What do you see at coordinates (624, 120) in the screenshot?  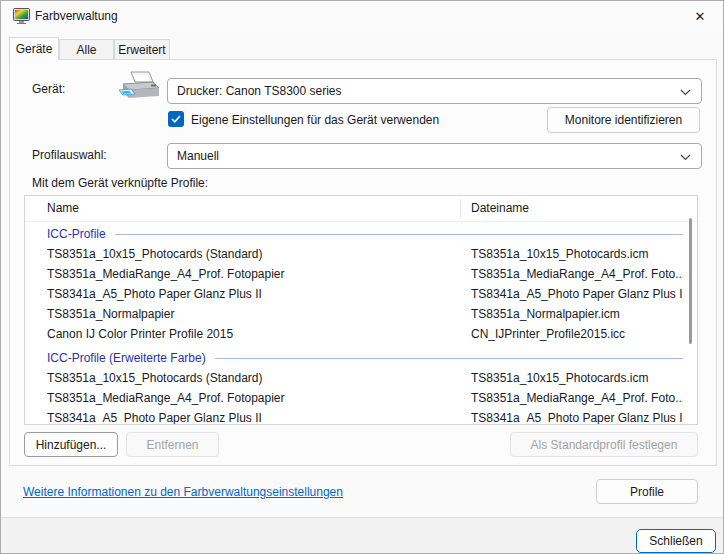 I see `identify-monitors-button: Monitore identifizieren` at bounding box center [624, 120].